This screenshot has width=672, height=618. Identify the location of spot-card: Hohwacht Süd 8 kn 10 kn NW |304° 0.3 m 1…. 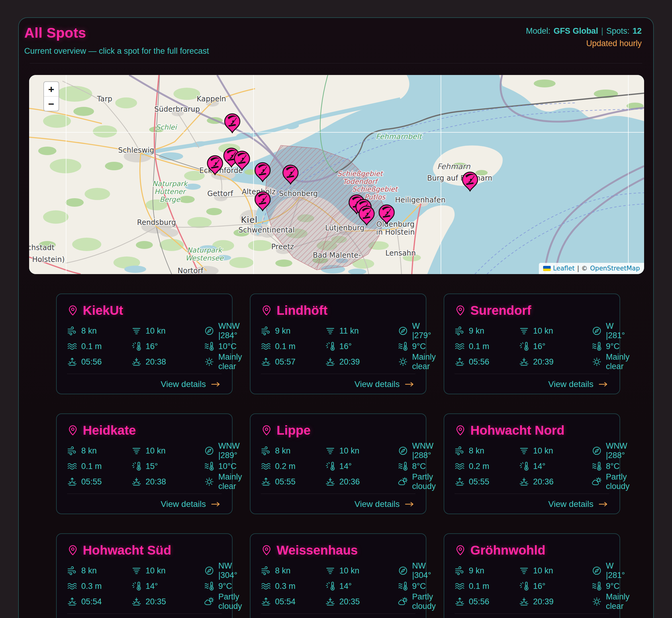
(144, 576).